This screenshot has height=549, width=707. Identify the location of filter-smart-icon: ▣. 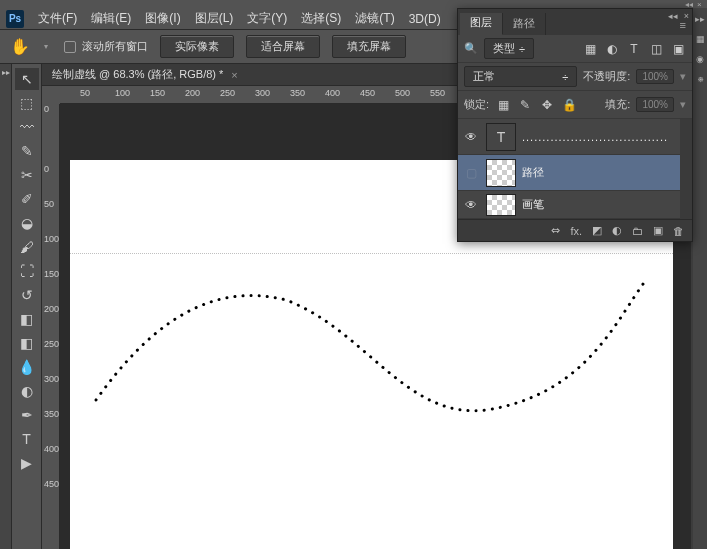
(678, 49).